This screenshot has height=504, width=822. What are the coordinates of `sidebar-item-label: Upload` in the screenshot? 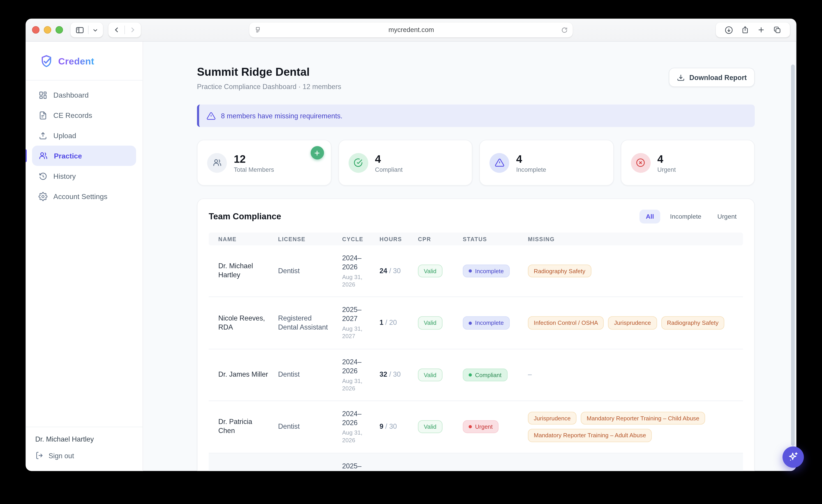 It's located at (65, 135).